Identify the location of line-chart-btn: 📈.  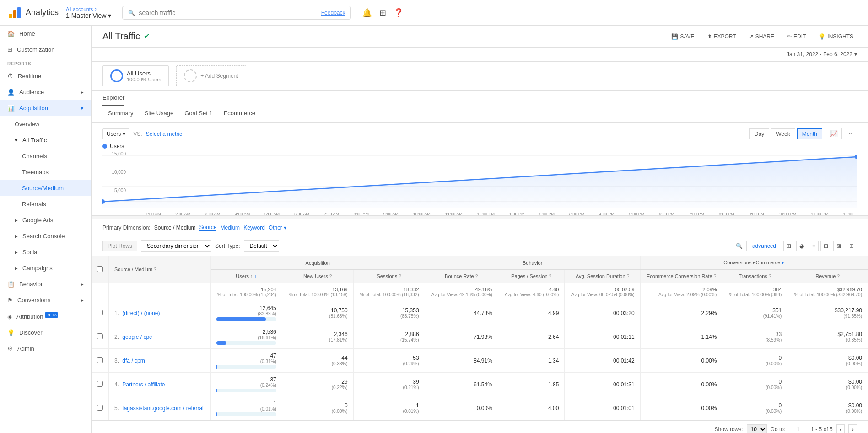
(834, 134).